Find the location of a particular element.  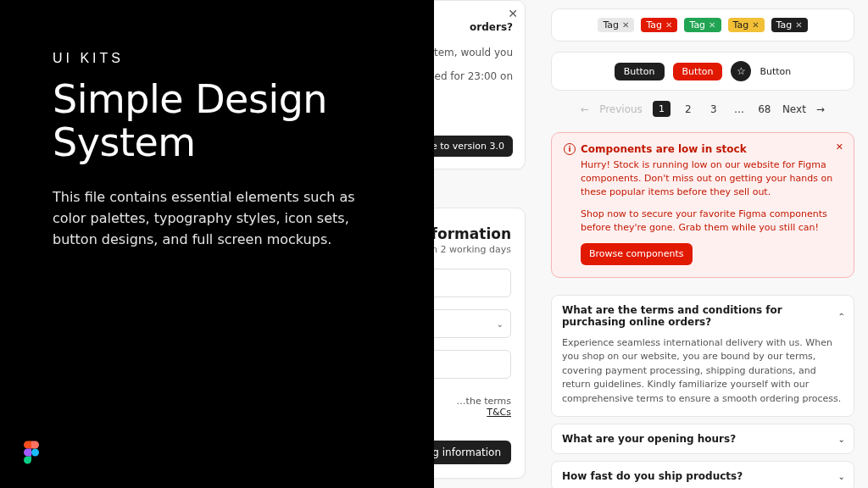

terms-link: T&Cs is located at coordinates (498, 412).